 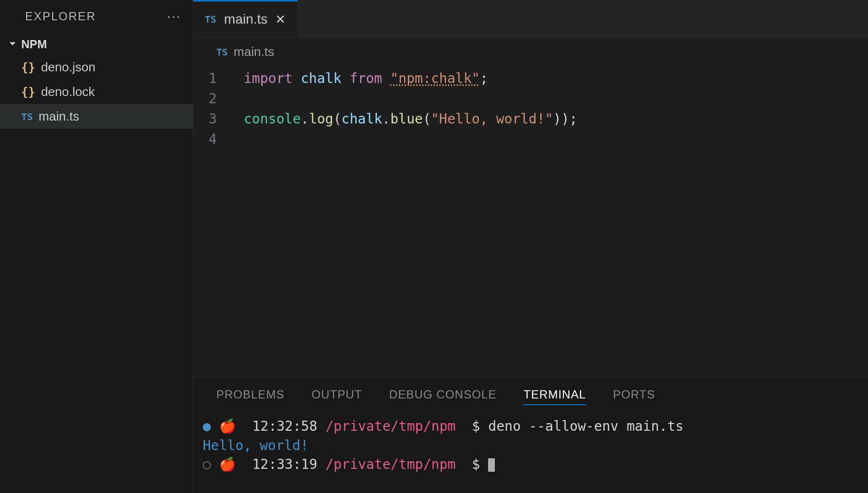 What do you see at coordinates (218, 119) in the screenshot?
I see `line-number: 3` at bounding box center [218, 119].